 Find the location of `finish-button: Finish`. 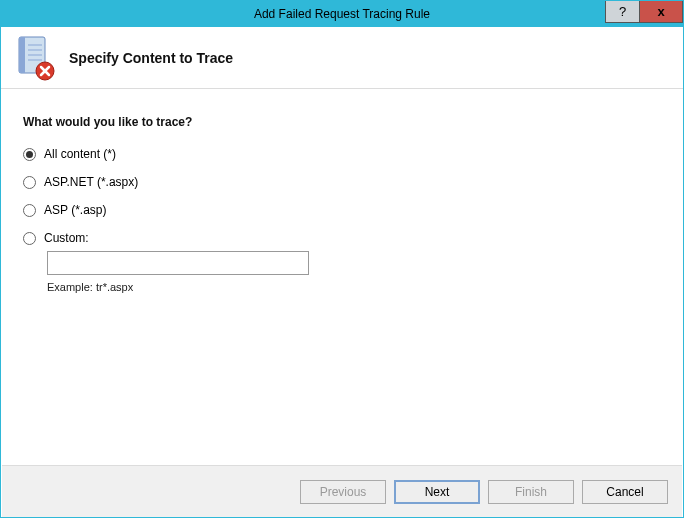

finish-button: Finish is located at coordinates (531, 492).